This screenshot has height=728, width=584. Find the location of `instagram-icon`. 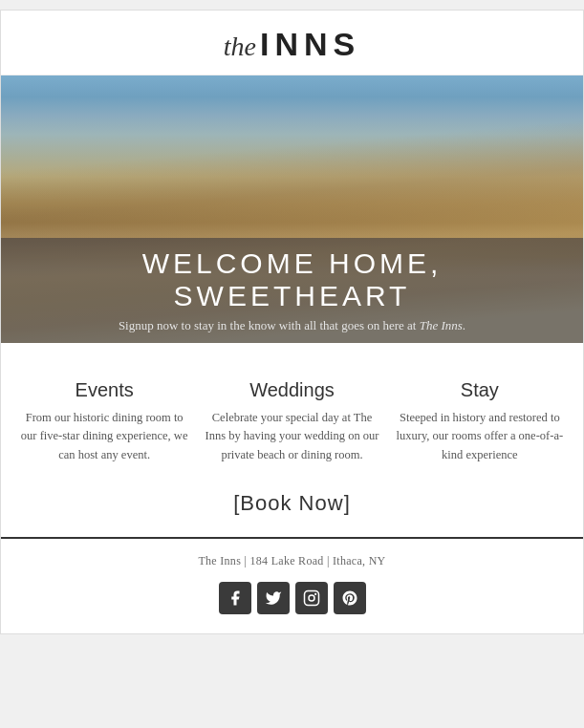

instagram-icon is located at coordinates (312, 598).